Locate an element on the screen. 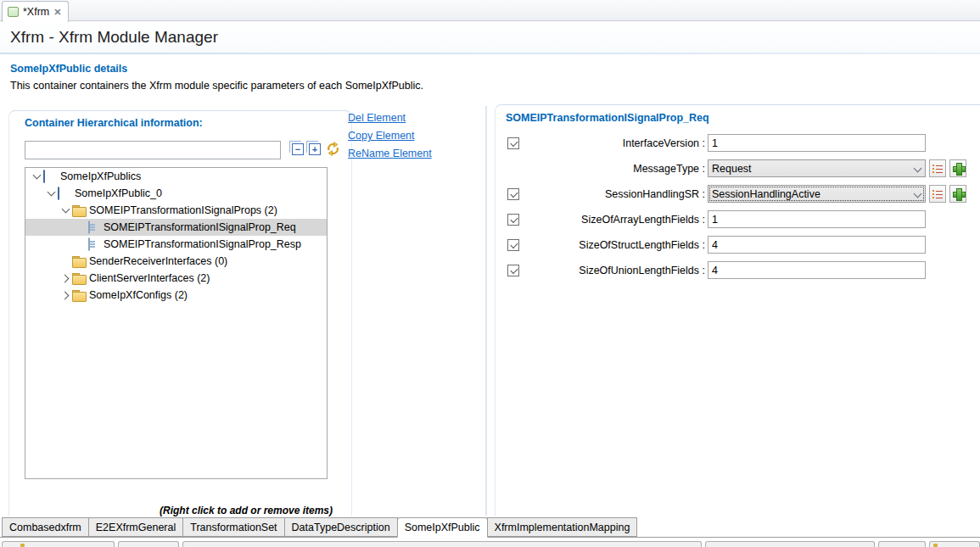  form-row-interfaceversion: InterfaceVersion : is located at coordinates (738, 142).